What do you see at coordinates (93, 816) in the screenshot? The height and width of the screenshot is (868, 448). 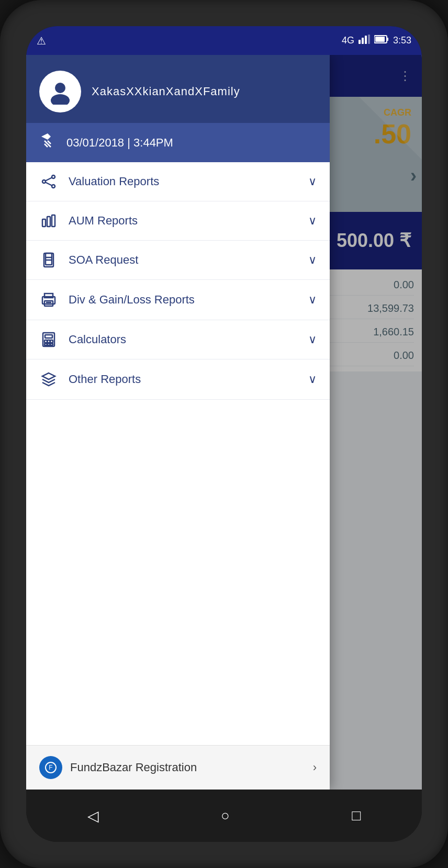 I see `back-button: ◁` at bounding box center [93, 816].